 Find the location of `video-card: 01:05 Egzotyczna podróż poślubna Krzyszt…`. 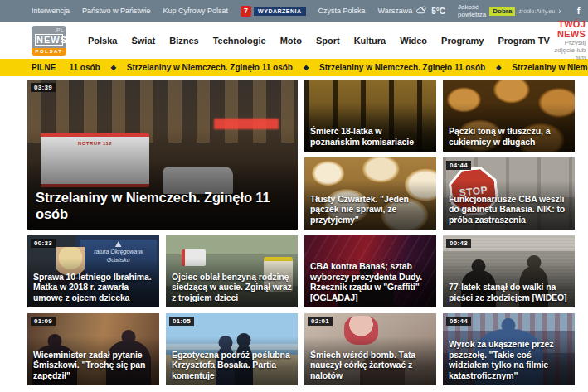

video-card: 01:05 Egzotyczna podróż poślubna Krzyszt… is located at coordinates (232, 350).